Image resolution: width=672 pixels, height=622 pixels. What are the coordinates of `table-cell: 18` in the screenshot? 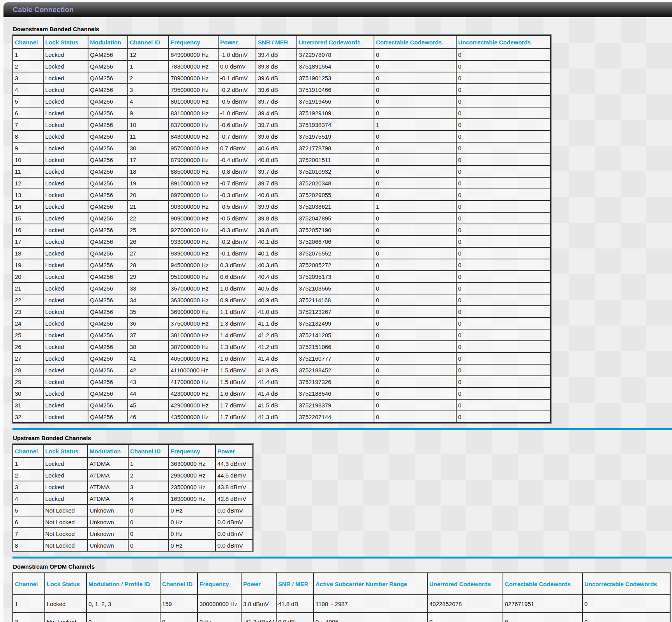 It's located at (148, 171).